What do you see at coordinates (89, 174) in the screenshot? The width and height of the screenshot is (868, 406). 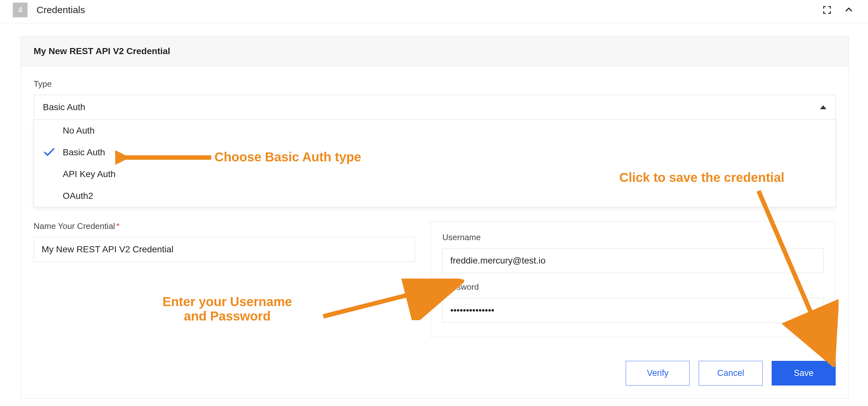 I see `type-option-label: API Key Auth` at bounding box center [89, 174].